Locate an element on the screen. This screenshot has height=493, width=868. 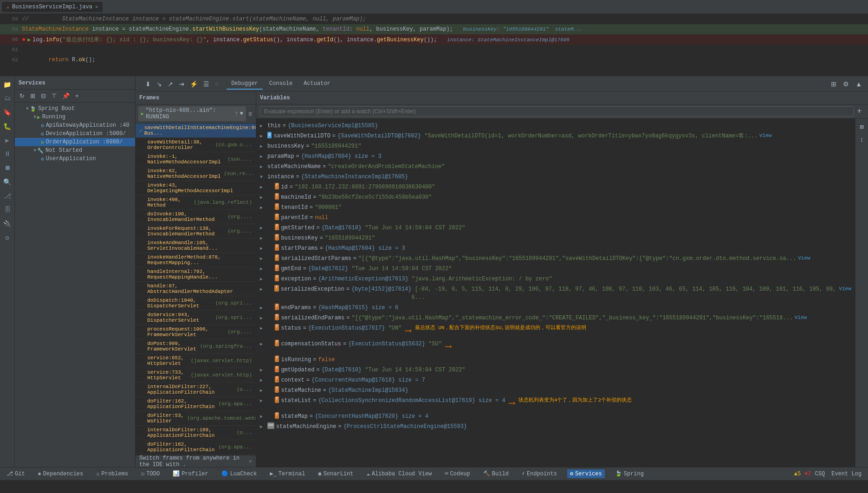
refresh-button: ↻ is located at coordinates (22, 96).